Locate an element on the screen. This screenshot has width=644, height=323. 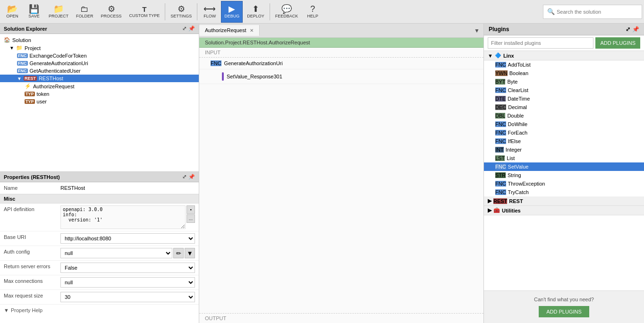
solution-explorer: Solution Explorer ⤢ 📌 🏠 Solution ▼ 📁 Pro… is located at coordinates (99, 98).